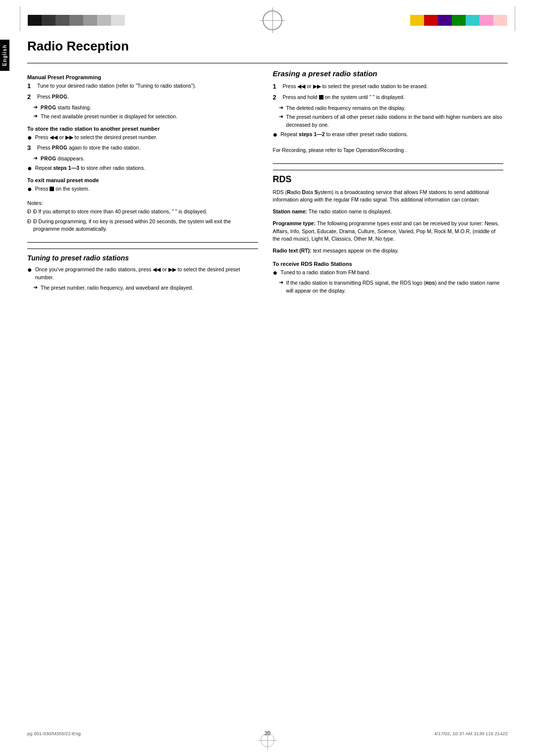  I want to click on bullet-repeat-1-3: ● Repeat steps 1—3 to store other radio …, so click(143, 168).